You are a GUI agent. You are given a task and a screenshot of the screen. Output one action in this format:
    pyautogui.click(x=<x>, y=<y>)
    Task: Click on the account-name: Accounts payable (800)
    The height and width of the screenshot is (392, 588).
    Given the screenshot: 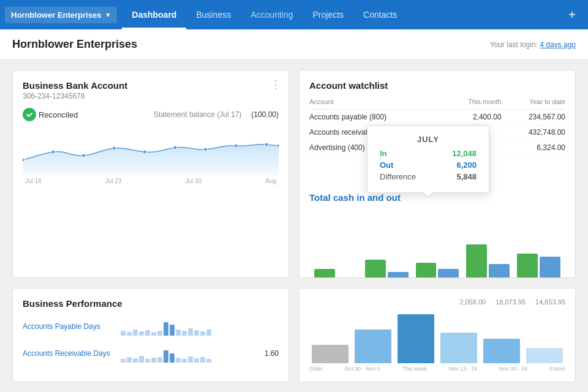 What is the action you would take?
    pyautogui.click(x=376, y=118)
    